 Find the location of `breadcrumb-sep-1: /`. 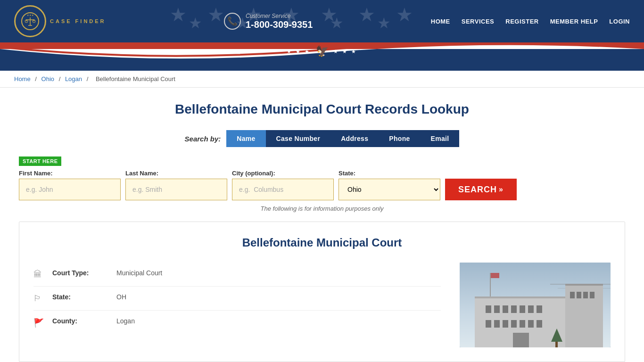

breadcrumb-sep-1: / is located at coordinates (37, 79).